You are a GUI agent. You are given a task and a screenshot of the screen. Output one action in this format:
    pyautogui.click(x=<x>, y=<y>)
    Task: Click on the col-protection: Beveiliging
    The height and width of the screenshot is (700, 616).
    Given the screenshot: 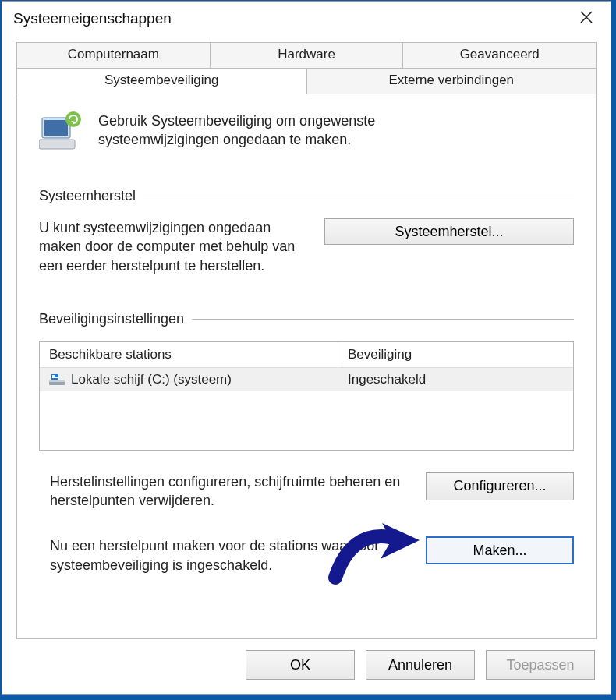 What is the action you would take?
    pyautogui.click(x=455, y=355)
    